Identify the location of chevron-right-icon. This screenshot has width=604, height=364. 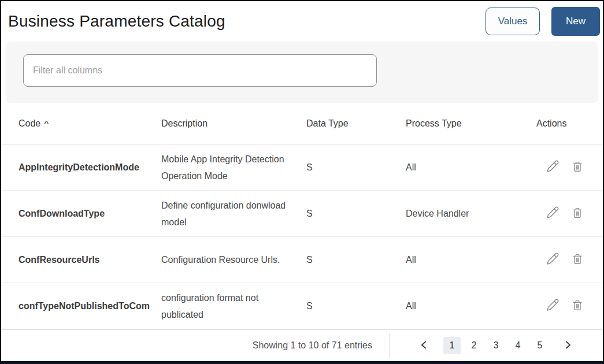
(568, 346).